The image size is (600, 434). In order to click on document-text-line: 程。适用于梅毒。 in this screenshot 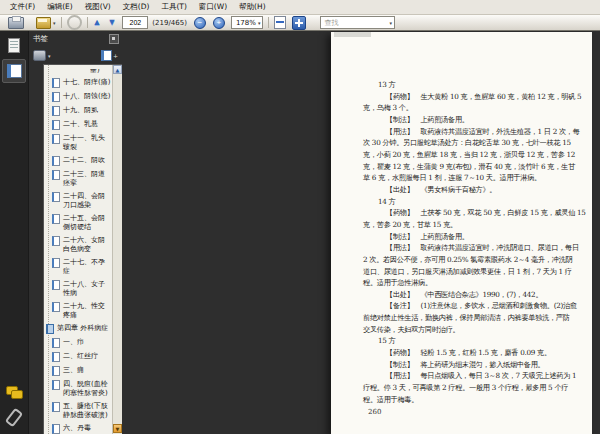, I will do `click(472, 400)`.